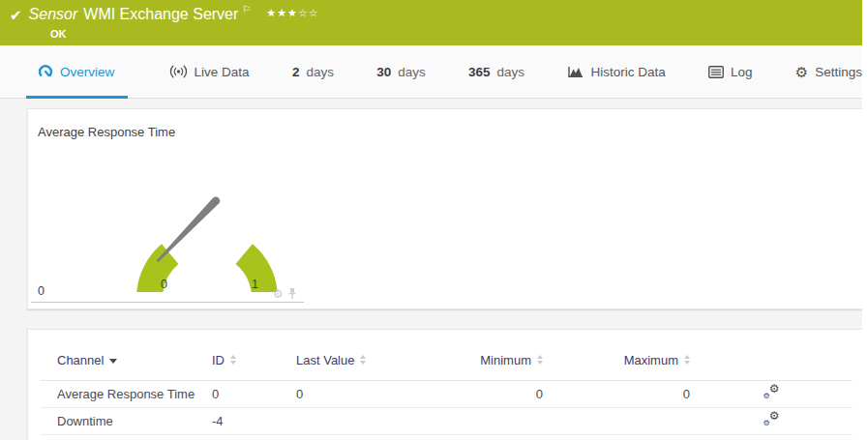 Image resolution: width=868 pixels, height=440 pixels. Describe the element at coordinates (87, 72) in the screenshot. I see `tab-label: Overview` at that location.